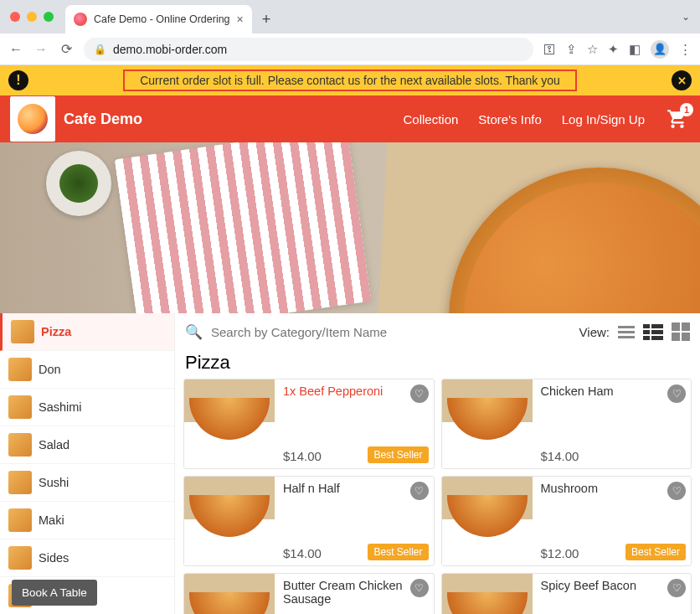 This screenshot has width=700, height=614. I want to click on category-label: Don, so click(50, 369).